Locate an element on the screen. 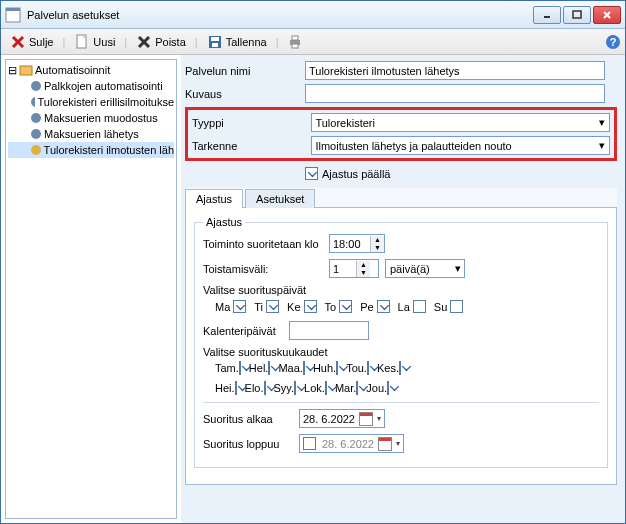 The height and width of the screenshot is (524, 626). app-icon is located at coordinates (13, 15).